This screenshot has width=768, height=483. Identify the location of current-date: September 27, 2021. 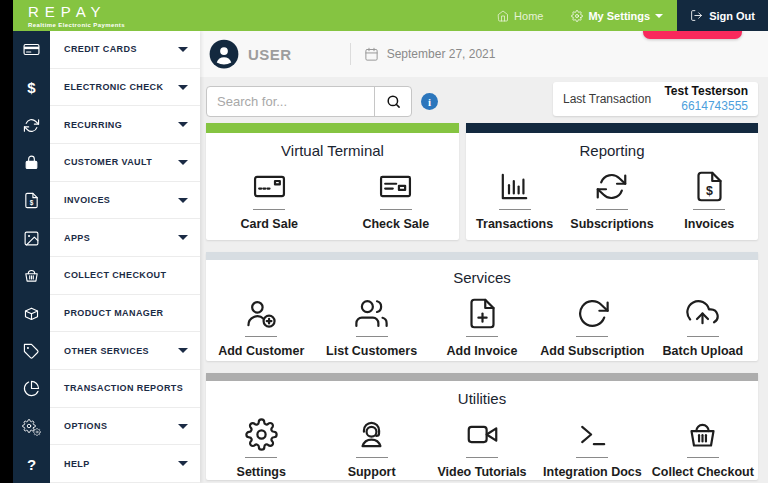
(442, 54).